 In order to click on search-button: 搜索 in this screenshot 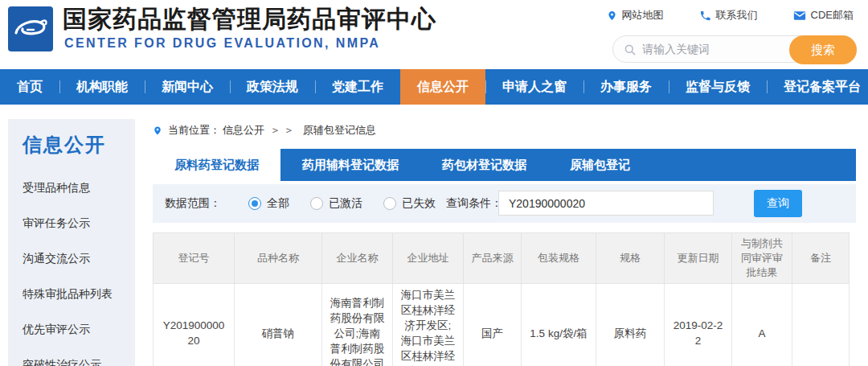, I will do `click(823, 50)`.